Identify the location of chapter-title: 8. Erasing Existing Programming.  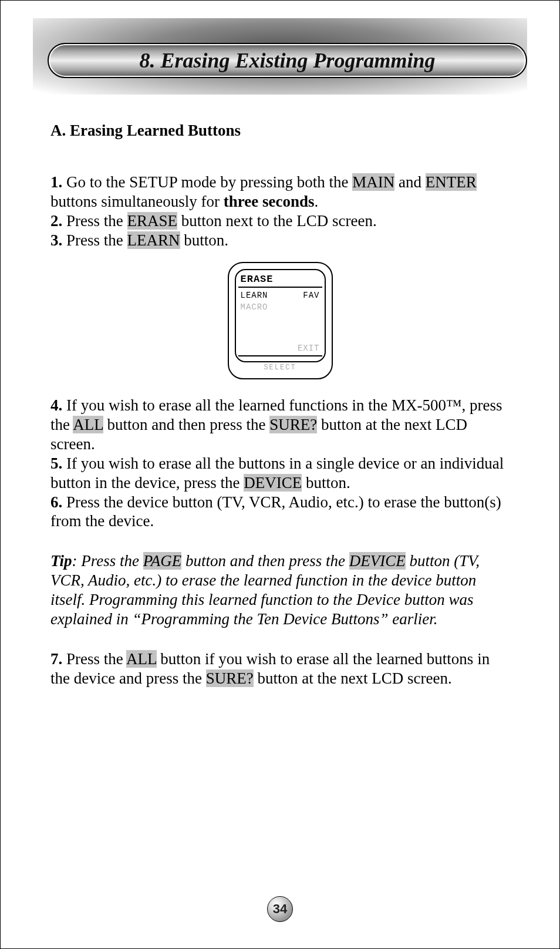
(287, 60).